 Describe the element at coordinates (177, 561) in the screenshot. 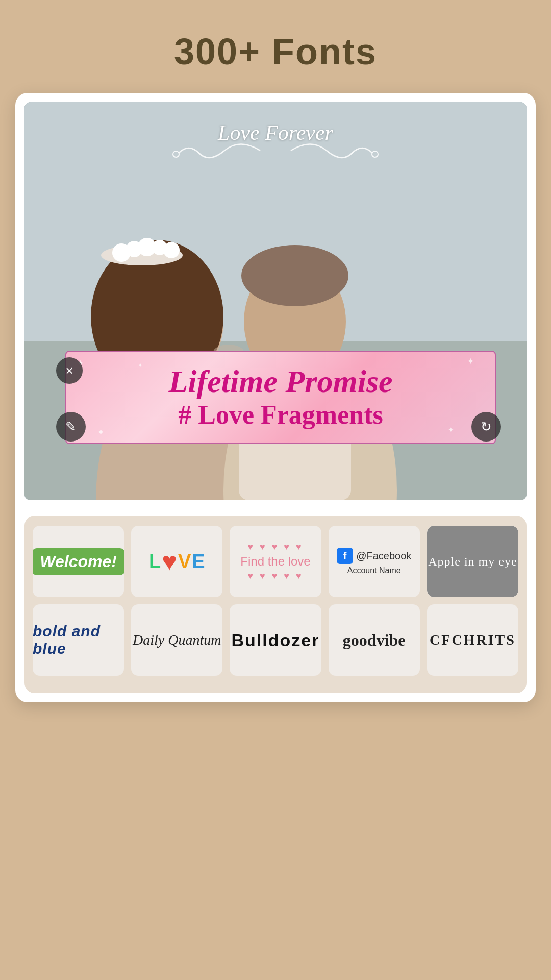

I see `font-cell-love3d: L ♥ V E` at that location.